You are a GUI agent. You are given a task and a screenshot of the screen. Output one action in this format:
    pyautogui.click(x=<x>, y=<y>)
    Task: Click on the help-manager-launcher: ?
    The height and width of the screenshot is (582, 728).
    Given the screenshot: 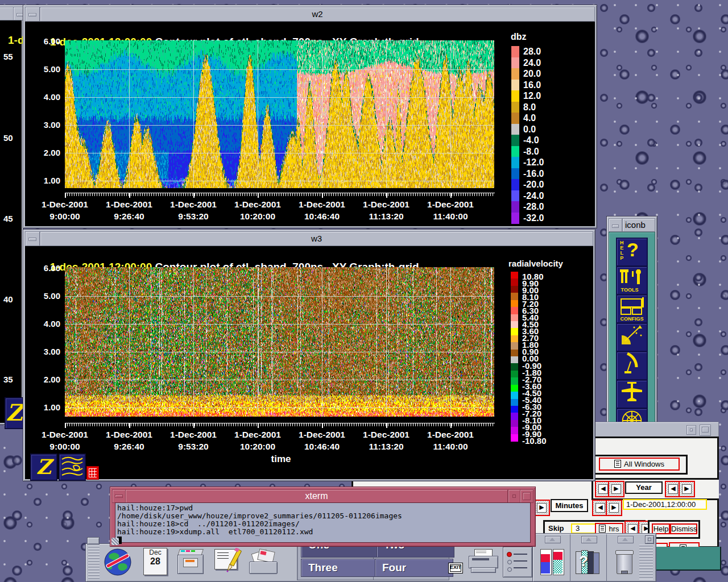 What is the action you would take?
    pyautogui.click(x=588, y=562)
    